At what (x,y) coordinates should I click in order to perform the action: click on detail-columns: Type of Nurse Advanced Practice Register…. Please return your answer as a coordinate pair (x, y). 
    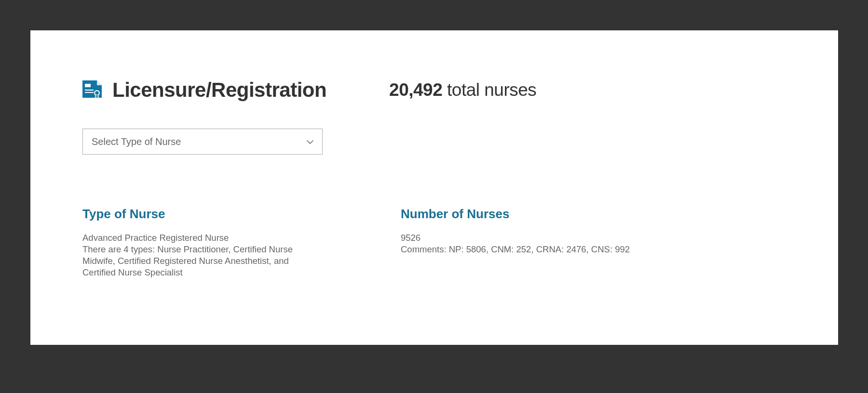
    Looking at the image, I should click on (434, 243).